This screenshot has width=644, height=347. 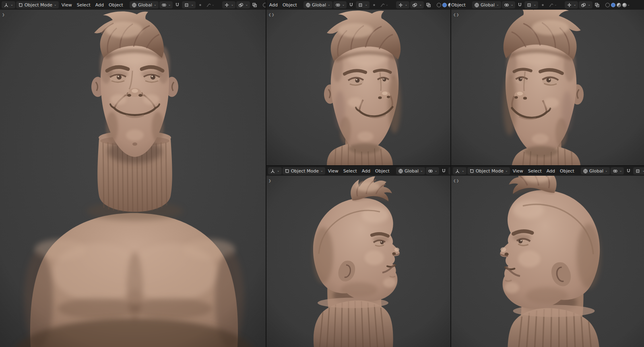 I want to click on proportional-editing-icon, so click(x=374, y=5).